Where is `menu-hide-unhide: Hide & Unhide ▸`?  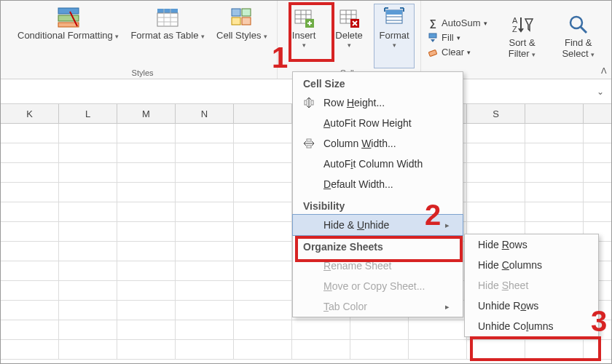
menu-hide-unhide: Hide & Unhide ▸ is located at coordinates (377, 225).